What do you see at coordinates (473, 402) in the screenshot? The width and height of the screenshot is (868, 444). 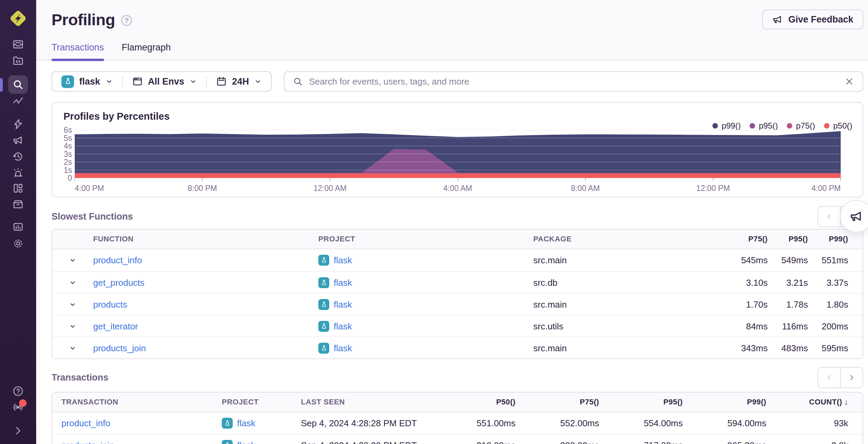 I see `column-header: P50()` at bounding box center [473, 402].